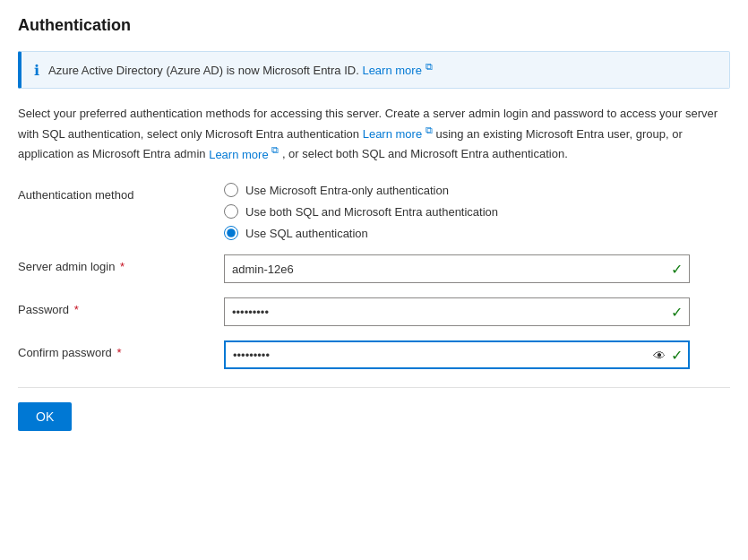  I want to click on divider, so click(374, 387).